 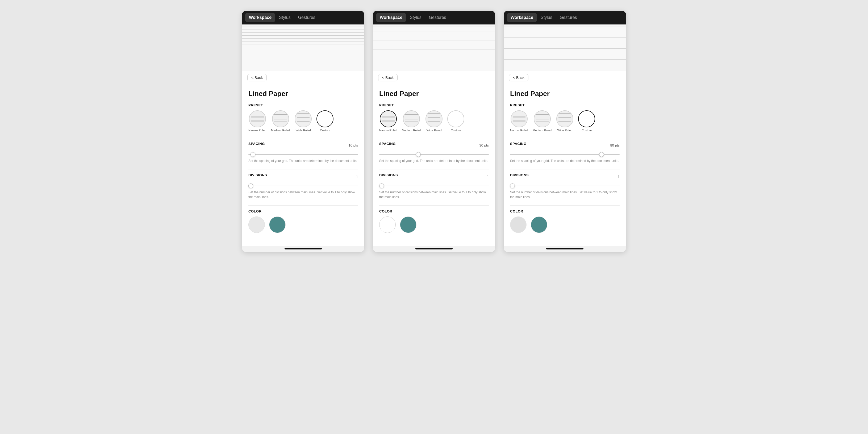 What do you see at coordinates (434, 130) in the screenshot?
I see `preset-wide-label-2: Wide Ruled` at bounding box center [434, 130].